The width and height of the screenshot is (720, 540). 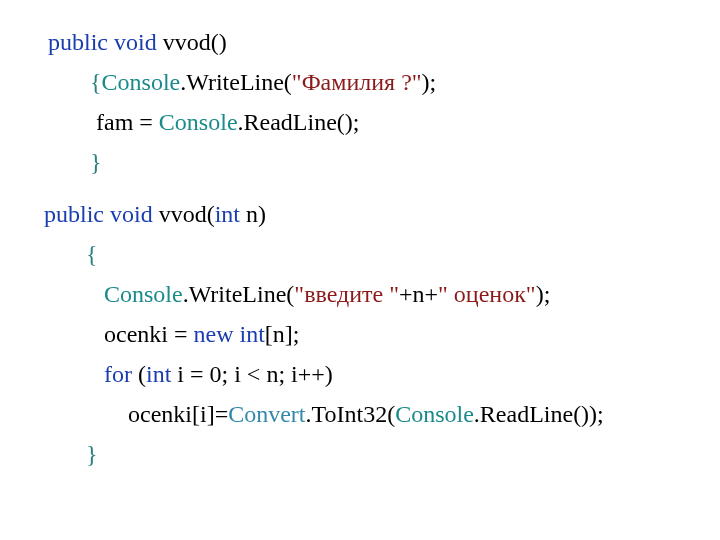 What do you see at coordinates (382, 374) in the screenshot?
I see `code-line: for (int i = 0; i < n; i++)` at bounding box center [382, 374].